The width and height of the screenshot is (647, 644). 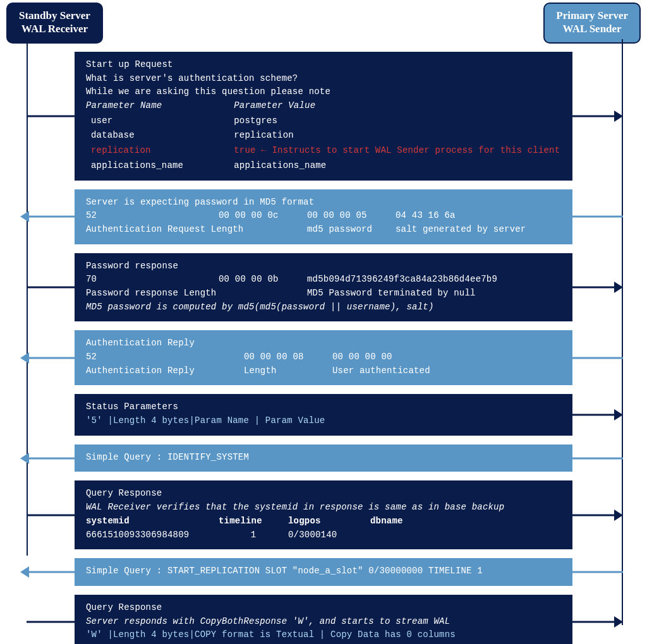 What do you see at coordinates (329, 522) in the screenshot?
I see `qr1-h3: logpos` at bounding box center [329, 522].